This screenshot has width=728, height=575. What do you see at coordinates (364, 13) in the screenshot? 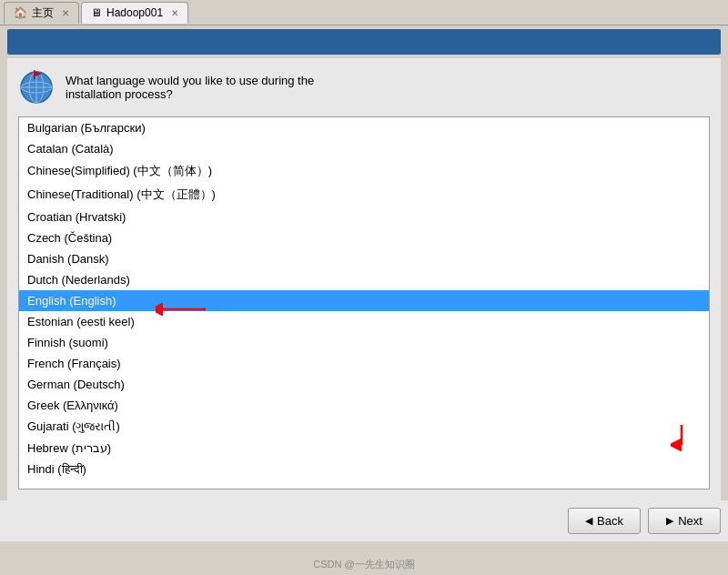
I see `tab-bar: 🏠 主页 ✕ 🖥 Hadoop001 ✕` at bounding box center [364, 13].